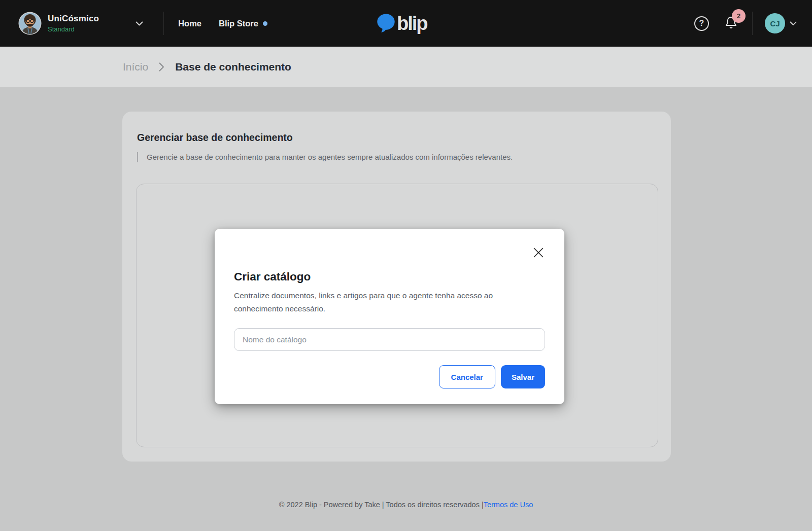 The image size is (812, 531). Describe the element at coordinates (330, 157) in the screenshot. I see `page-subtitle: Gerencie a base de conhecimento para man…` at that location.